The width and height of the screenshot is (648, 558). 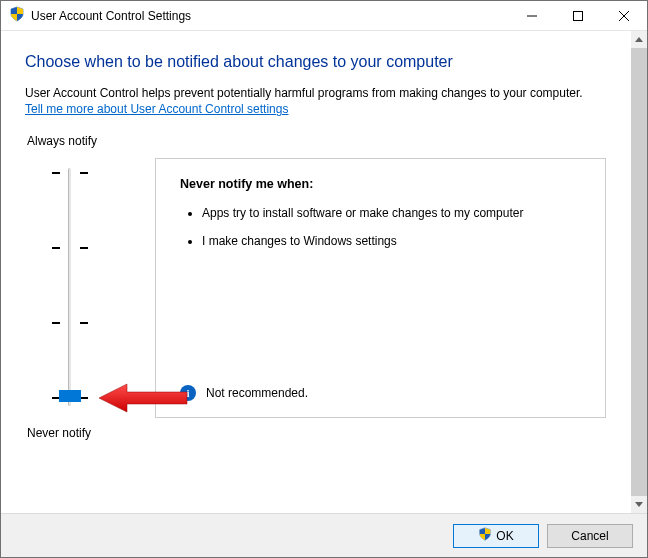 I want to click on cancel-button: Cancel, so click(x=590, y=536).